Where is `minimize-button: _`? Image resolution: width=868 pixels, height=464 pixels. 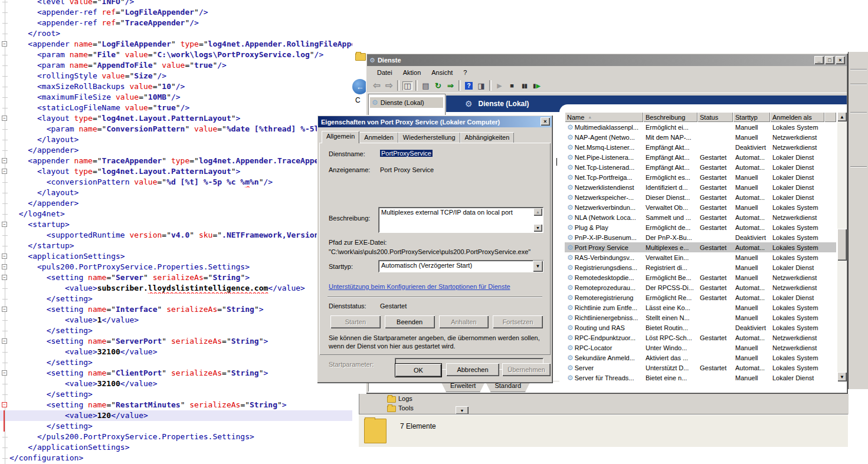 minimize-button: _ is located at coordinates (819, 60).